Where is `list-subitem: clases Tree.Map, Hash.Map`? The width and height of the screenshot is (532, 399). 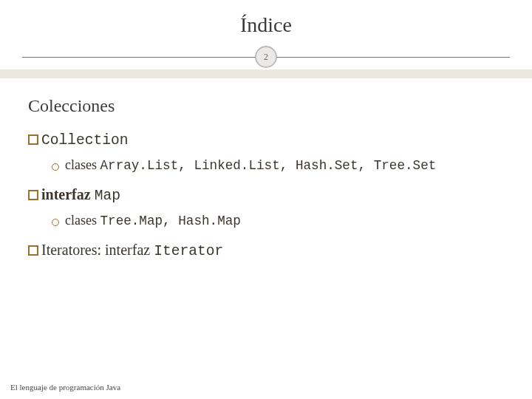
list-subitem: clases Tree.Map, Hash.Map is located at coordinates (278, 220).